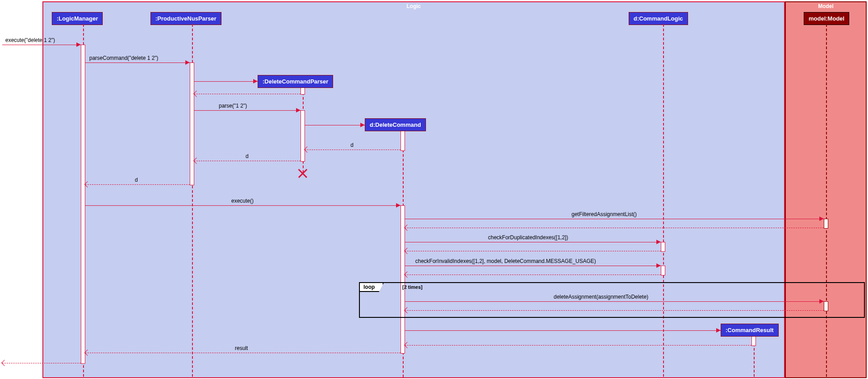  I want to click on arrow-check-dup, so click(533, 242).